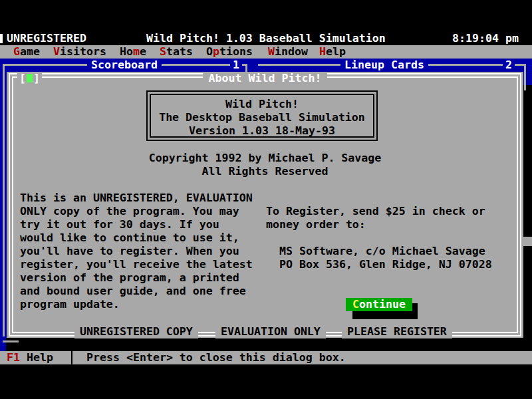 The width and height of the screenshot is (532, 399). I want to click on body-line: and bound user guide, and one free, so click(133, 291).